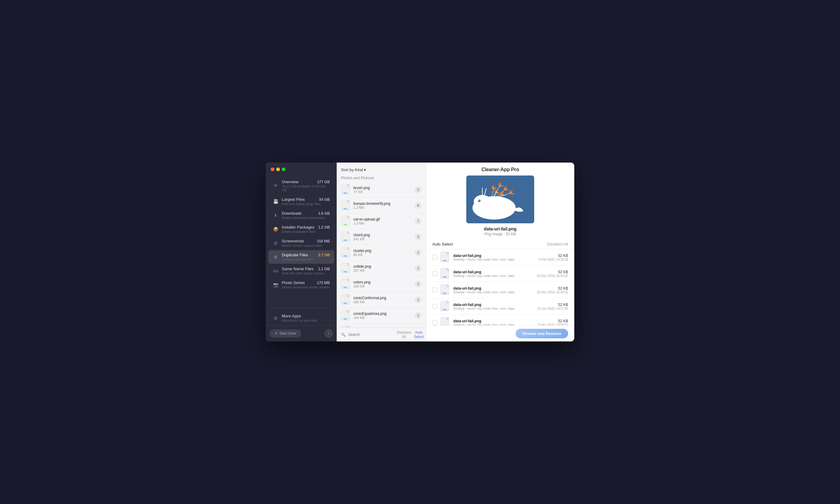 The height and width of the screenshot is (504, 840). What do you see at coordinates (558, 244) in the screenshot?
I see `deselect-all-bar-button: Deselect All` at bounding box center [558, 244].